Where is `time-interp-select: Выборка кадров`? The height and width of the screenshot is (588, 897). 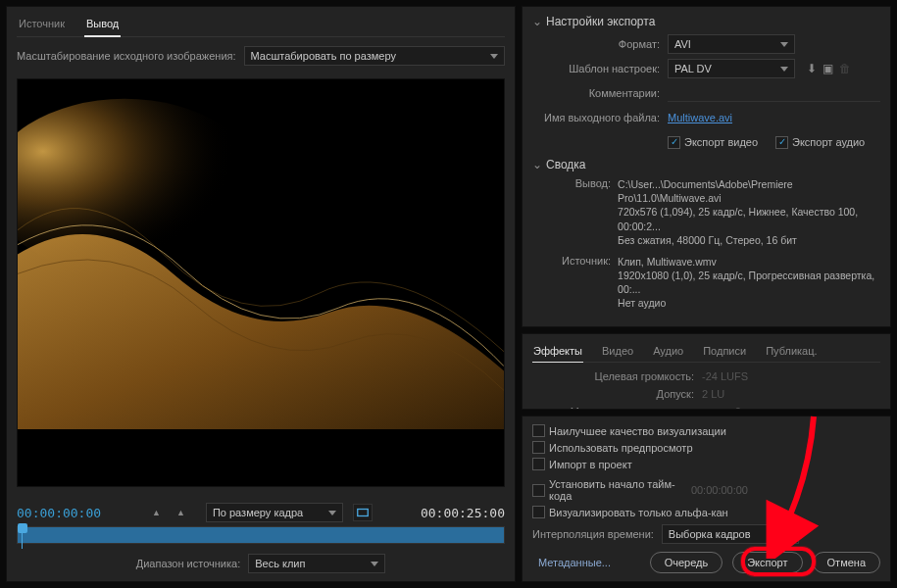 time-interp-select: Выборка кадров is located at coordinates (730, 534).